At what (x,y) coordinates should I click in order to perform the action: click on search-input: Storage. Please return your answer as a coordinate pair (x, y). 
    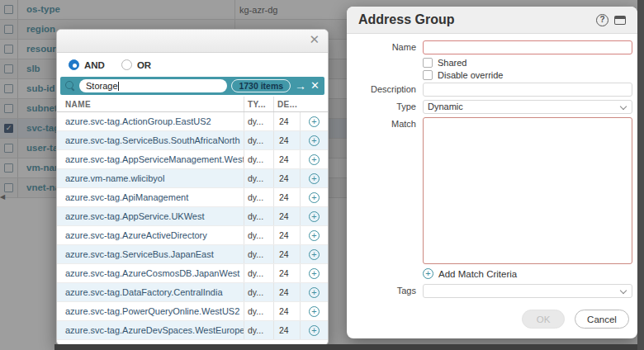
    Looking at the image, I should click on (154, 86).